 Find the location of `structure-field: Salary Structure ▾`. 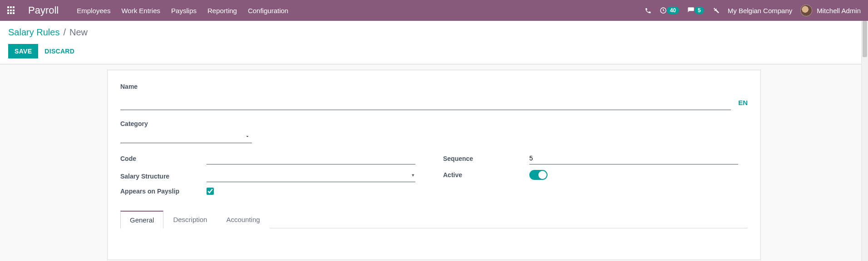

structure-field: Salary Structure ▾ is located at coordinates (272, 176).